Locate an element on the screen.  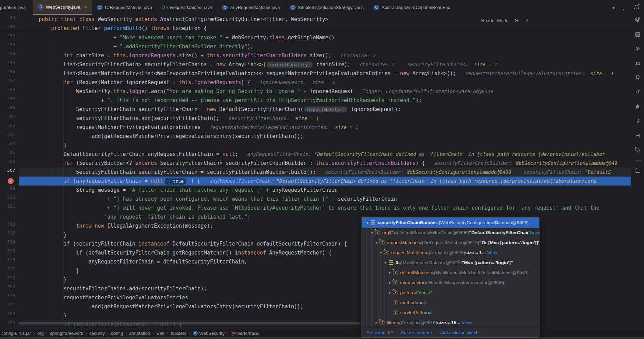
variable-row-0: ▾0 = {MvcRequestMatcher@9522} "Mvc [patt… is located at coordinates (450, 263).